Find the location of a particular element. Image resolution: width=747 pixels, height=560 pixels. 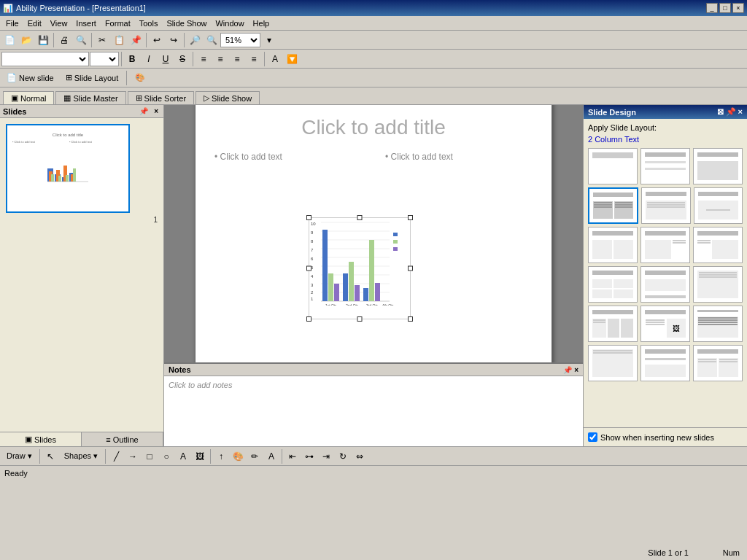

strikethrough-button: S is located at coordinates (182, 59).